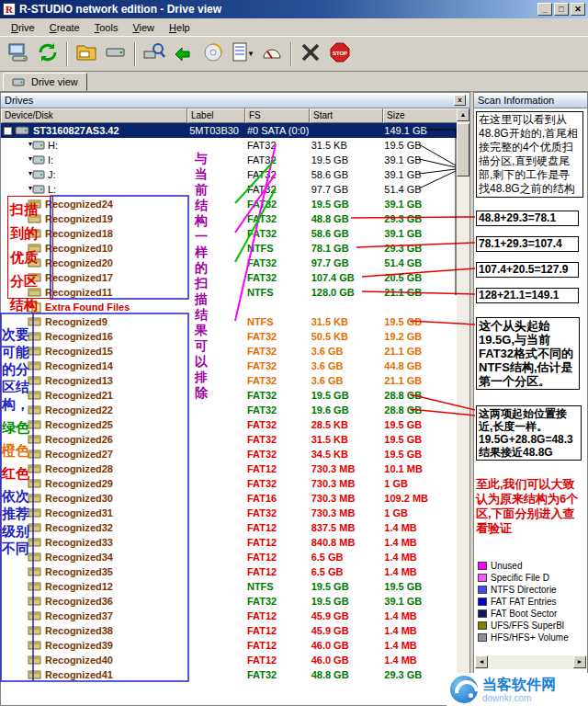 Image resolution: width=588 pixels, height=706 pixels. Describe the element at coordinates (527, 219) in the screenshot. I see `scan-equation: 48.8+29.3=78.1` at that location.